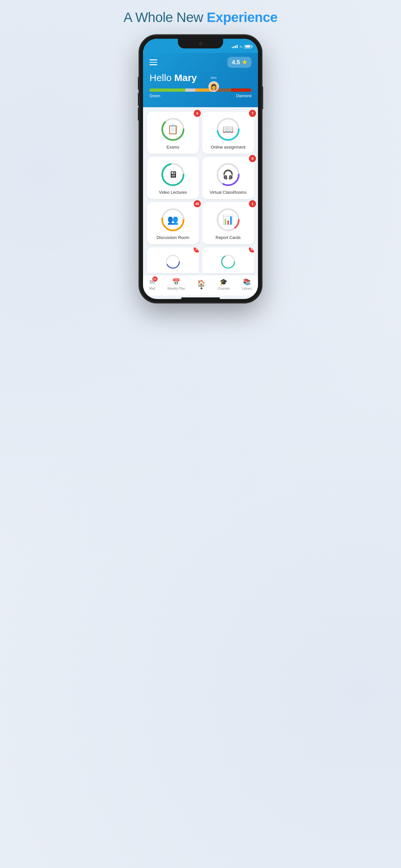 Image resolution: width=401 pixels, height=868 pixels. What do you see at coordinates (185, 78) in the screenshot?
I see `greeting-name: Mary` at bounding box center [185, 78].